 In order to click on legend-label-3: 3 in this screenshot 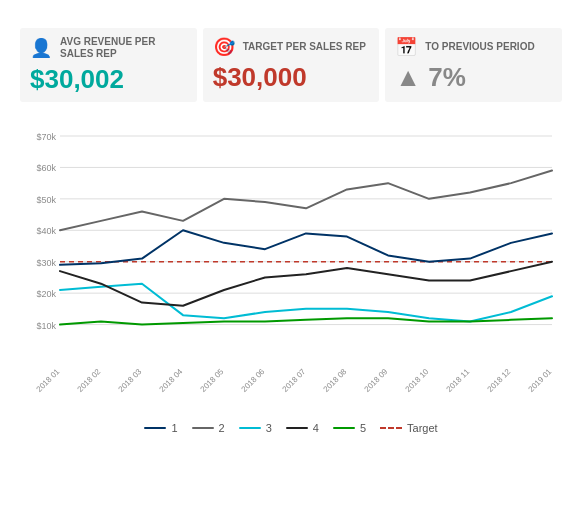, I will do `click(269, 428)`.